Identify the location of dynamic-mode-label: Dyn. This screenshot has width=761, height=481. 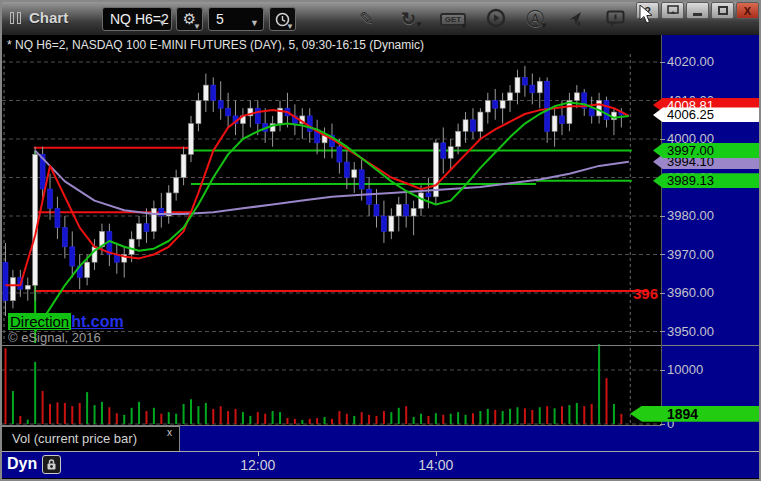
(22, 464).